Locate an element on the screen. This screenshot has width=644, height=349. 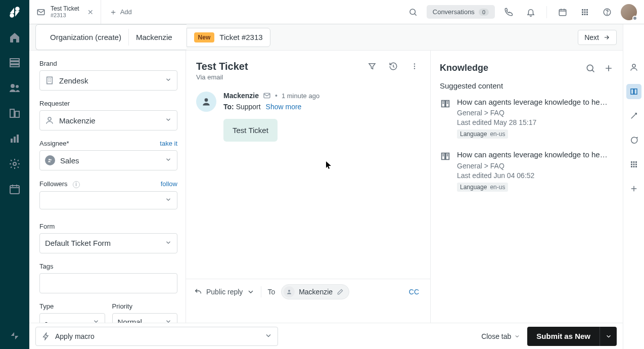
submit-caret-button is located at coordinates (608, 336).